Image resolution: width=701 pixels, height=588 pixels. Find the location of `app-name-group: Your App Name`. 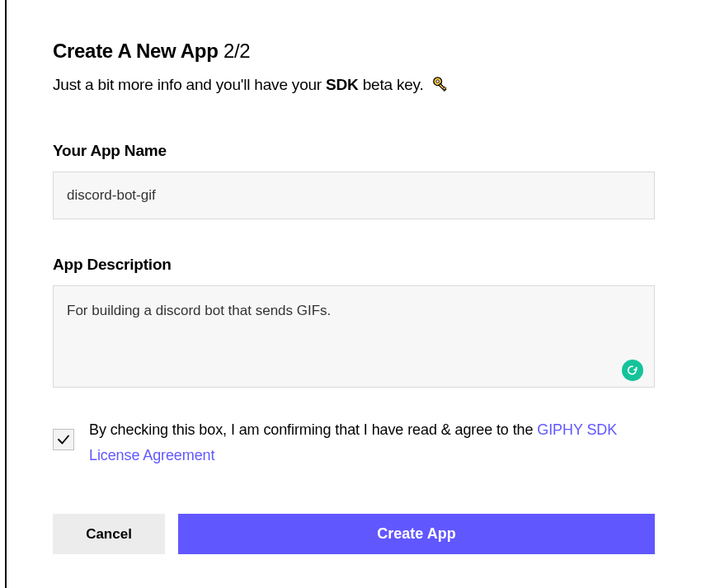

app-name-group: Your App Name is located at coordinates (354, 181).